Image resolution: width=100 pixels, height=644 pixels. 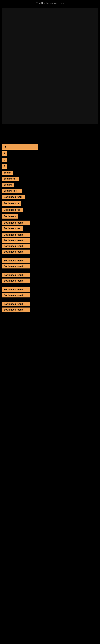 I want to click on bottleneck-result-20: Bottleneck result, so click(x=15, y=275).